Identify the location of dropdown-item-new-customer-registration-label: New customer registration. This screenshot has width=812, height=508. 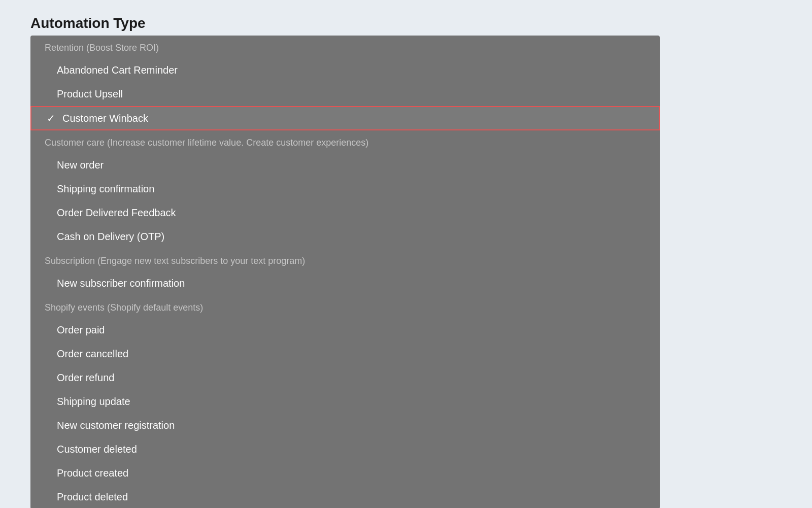
(351, 425).